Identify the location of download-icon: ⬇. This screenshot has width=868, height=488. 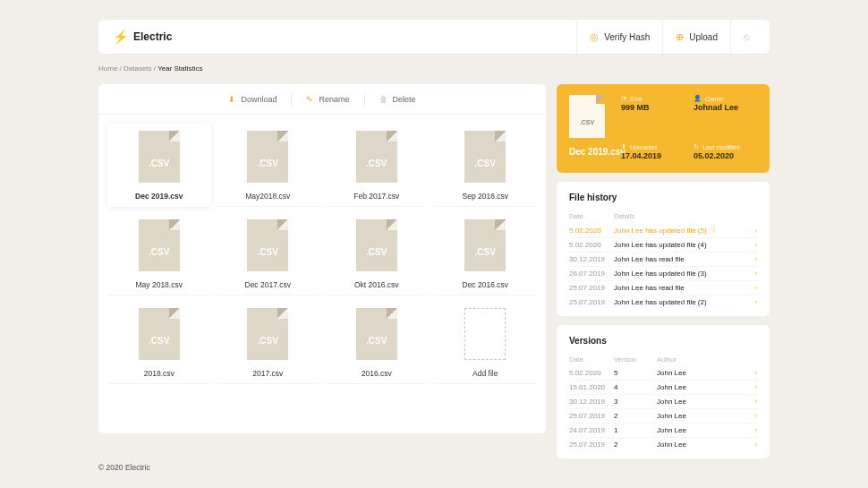
(232, 99).